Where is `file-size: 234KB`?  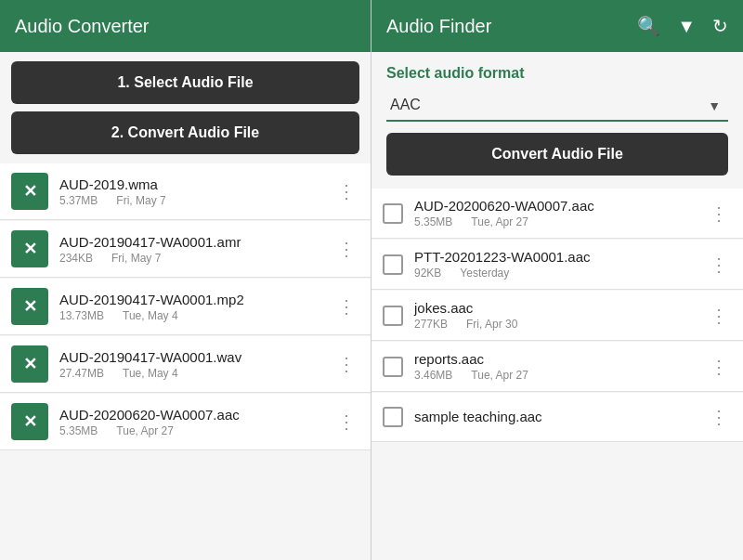
file-size: 234KB is located at coordinates (76, 258).